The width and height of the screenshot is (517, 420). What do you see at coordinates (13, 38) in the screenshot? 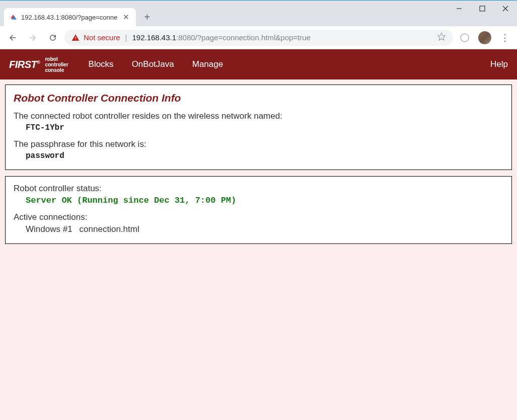
I see `back-button` at bounding box center [13, 38].